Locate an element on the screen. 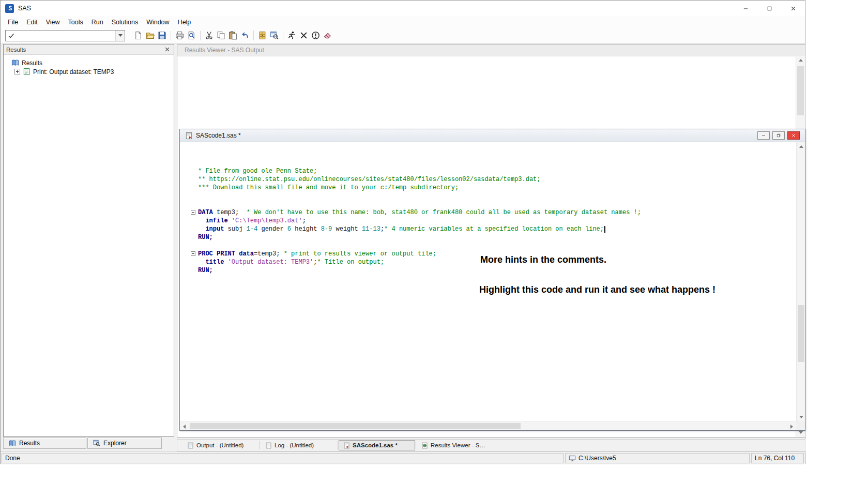 This screenshot has height=498, width=868. scroll-down-button is located at coordinates (801, 417).